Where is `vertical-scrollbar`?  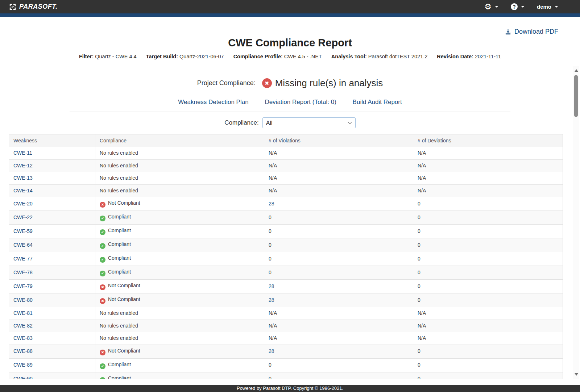
vertical-scrollbar is located at coordinates (576, 223).